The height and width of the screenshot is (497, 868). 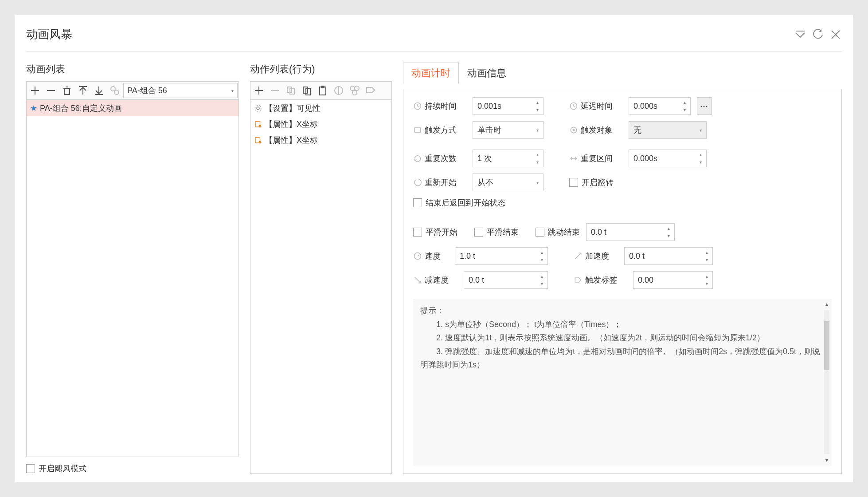 I want to click on delete-button, so click(x=67, y=91).